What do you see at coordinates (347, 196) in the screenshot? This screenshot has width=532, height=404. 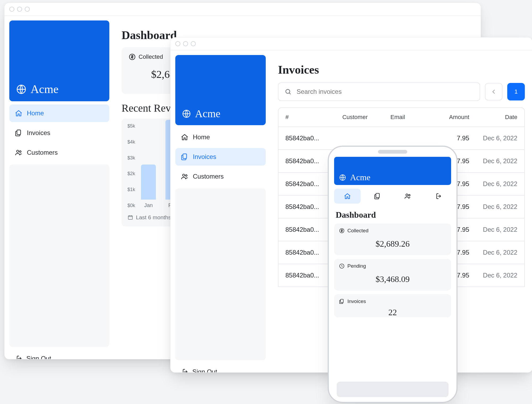 I see `mobile-nav-home` at bounding box center [347, 196].